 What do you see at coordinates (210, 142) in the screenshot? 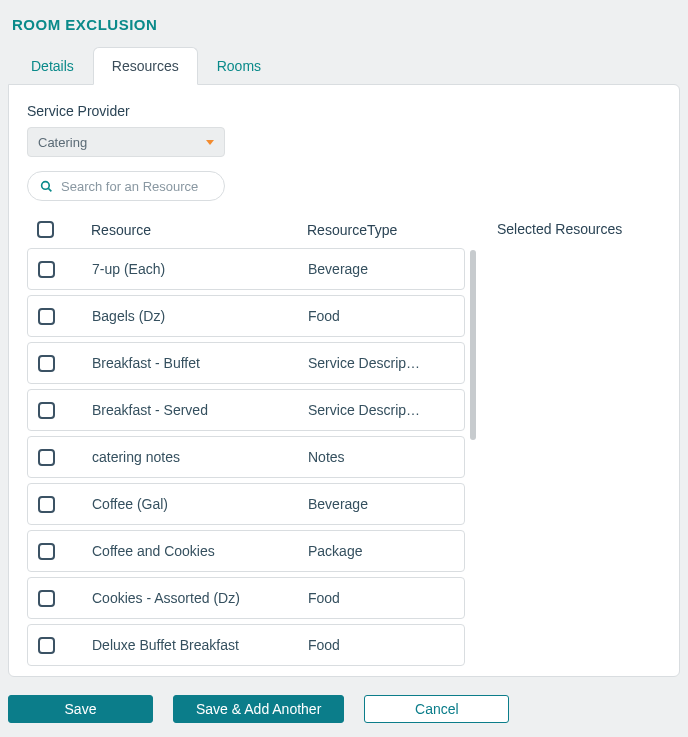
I see `chevron-down-icon` at bounding box center [210, 142].